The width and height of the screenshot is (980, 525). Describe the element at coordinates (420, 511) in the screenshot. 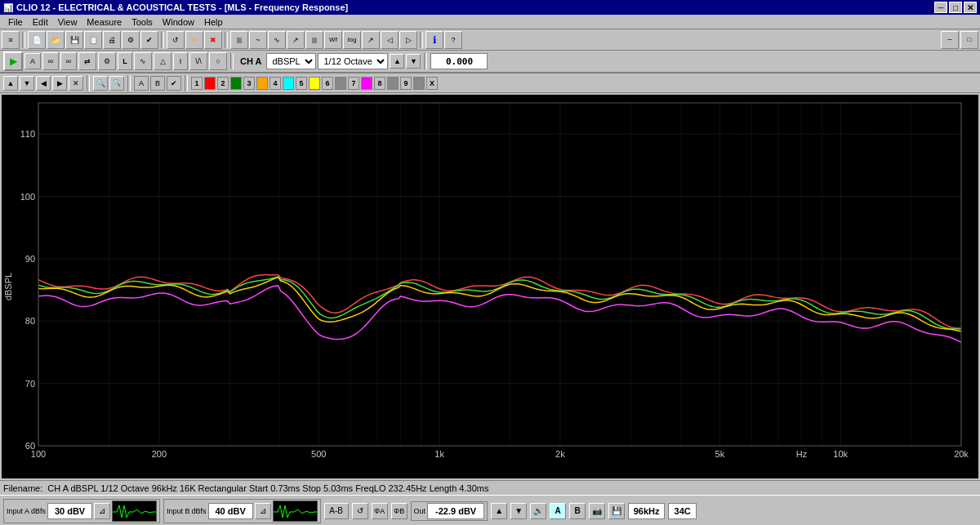

I see `out-label: Out` at that location.